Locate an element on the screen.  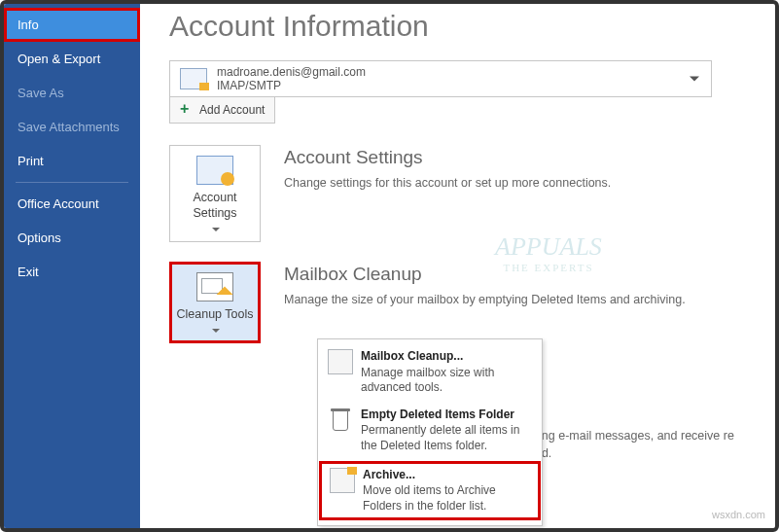
menu-item-desc: Permanently delete all items in the Dele… is located at coordinates (440, 438).